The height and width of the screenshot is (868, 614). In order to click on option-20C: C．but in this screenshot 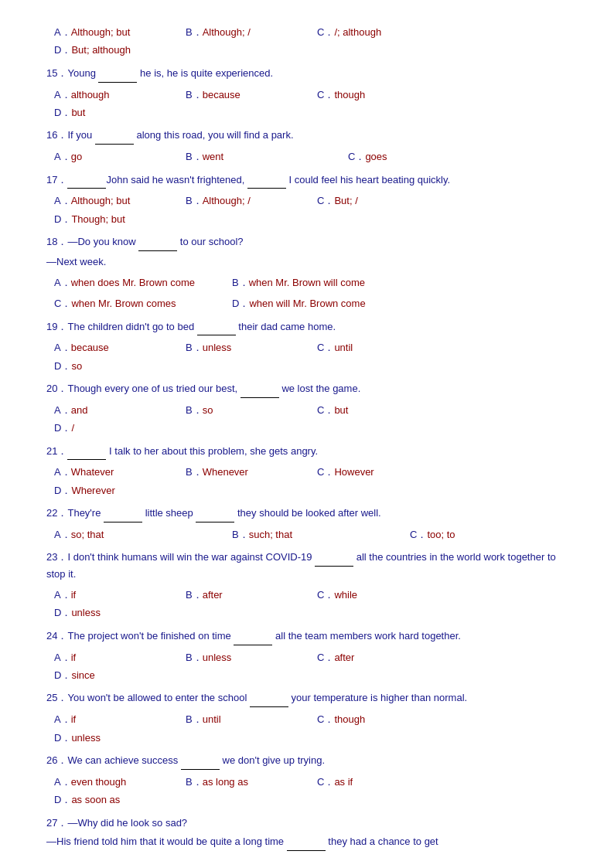, I will do `click(379, 410)`.